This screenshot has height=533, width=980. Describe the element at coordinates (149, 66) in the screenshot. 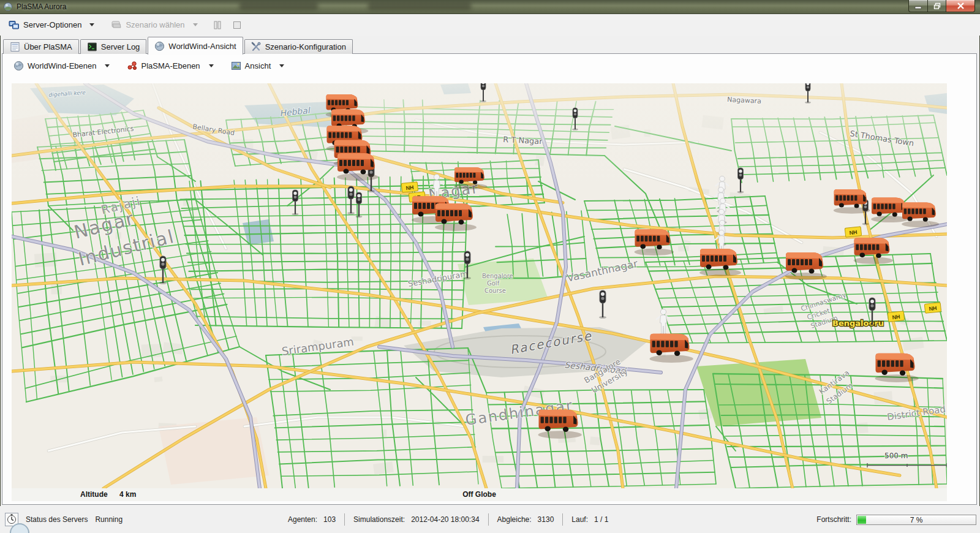

I see `map-toolbar: WorldWind-Ebenen PlaSMA-Ebenen` at that location.